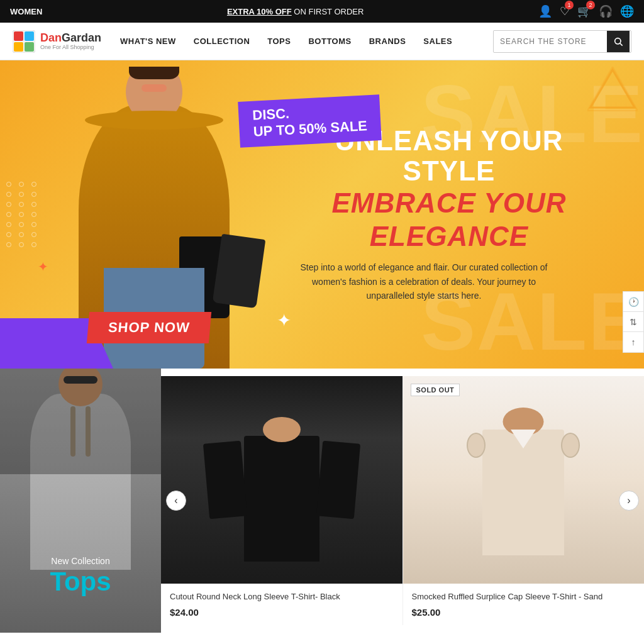 This screenshot has height=644, width=644. What do you see at coordinates (565, 11) in the screenshot?
I see `wishlist-icon: ♡1` at bounding box center [565, 11].